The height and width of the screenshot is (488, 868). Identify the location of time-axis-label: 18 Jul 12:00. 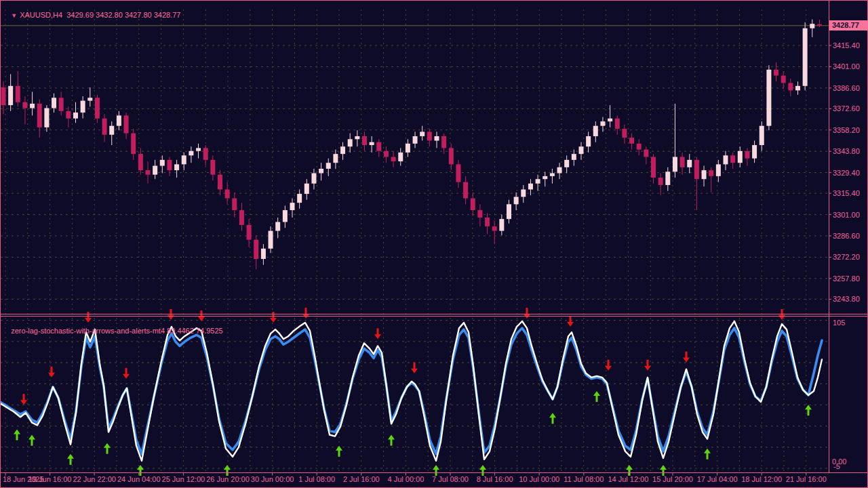
(762, 479).